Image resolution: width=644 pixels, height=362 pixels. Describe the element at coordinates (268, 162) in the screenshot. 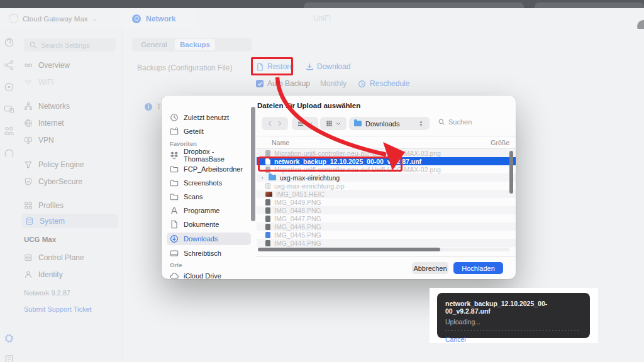

I see `backup-file-icon` at that location.